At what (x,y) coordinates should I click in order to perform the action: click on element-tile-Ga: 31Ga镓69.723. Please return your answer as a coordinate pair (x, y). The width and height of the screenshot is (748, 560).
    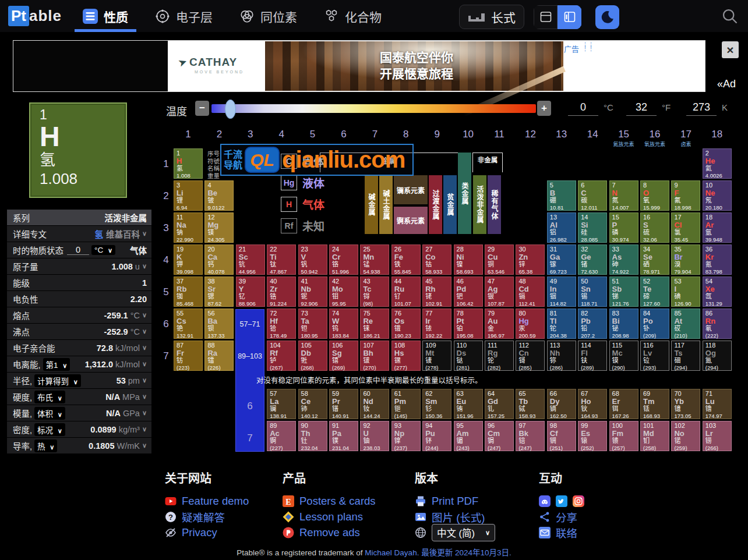
    Looking at the image, I should click on (562, 260).